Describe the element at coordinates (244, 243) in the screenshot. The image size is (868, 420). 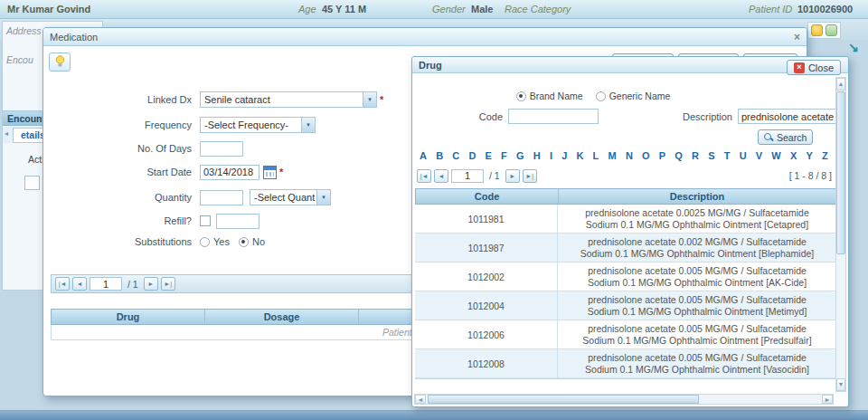
I see `substitutions-no-radio` at that location.